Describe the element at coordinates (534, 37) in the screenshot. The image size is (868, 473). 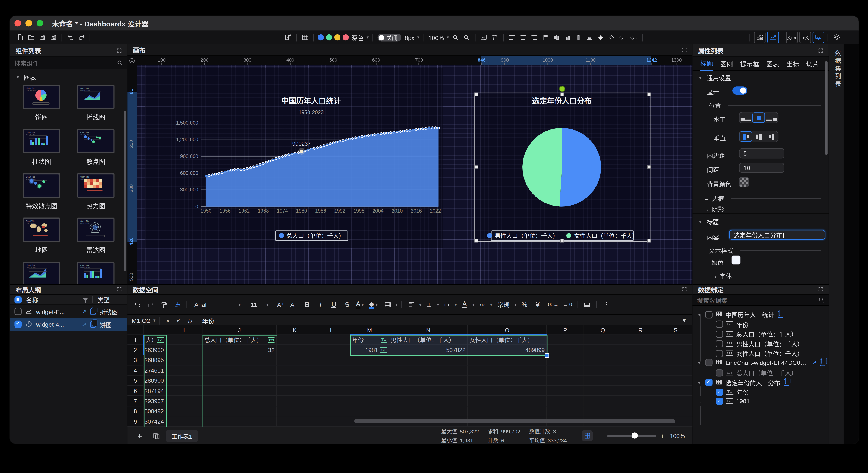
I see `align-right-icon` at that location.